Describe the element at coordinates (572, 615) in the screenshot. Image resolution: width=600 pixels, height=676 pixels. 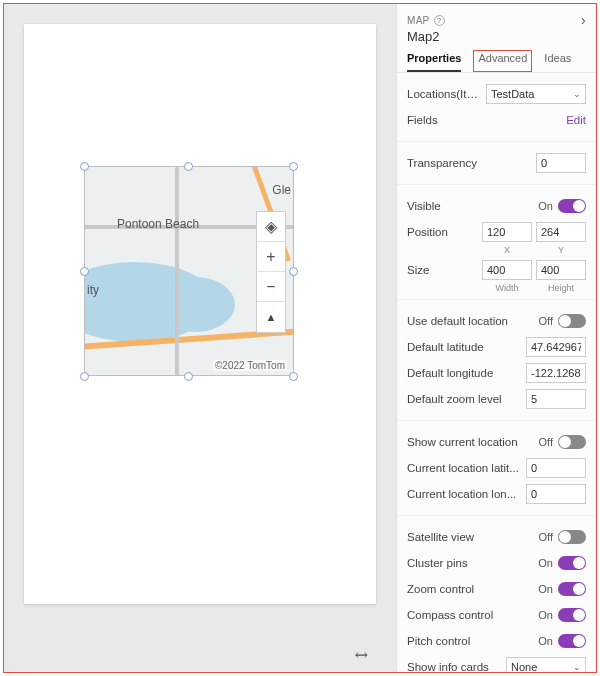
I see `toggle-compass-control` at that location.